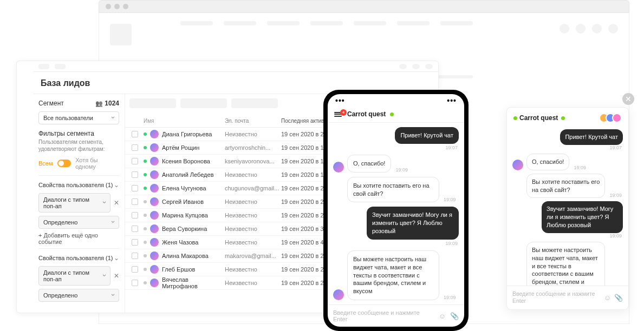  What do you see at coordinates (99, 103) in the screenshot?
I see `people-icon` at bounding box center [99, 103].